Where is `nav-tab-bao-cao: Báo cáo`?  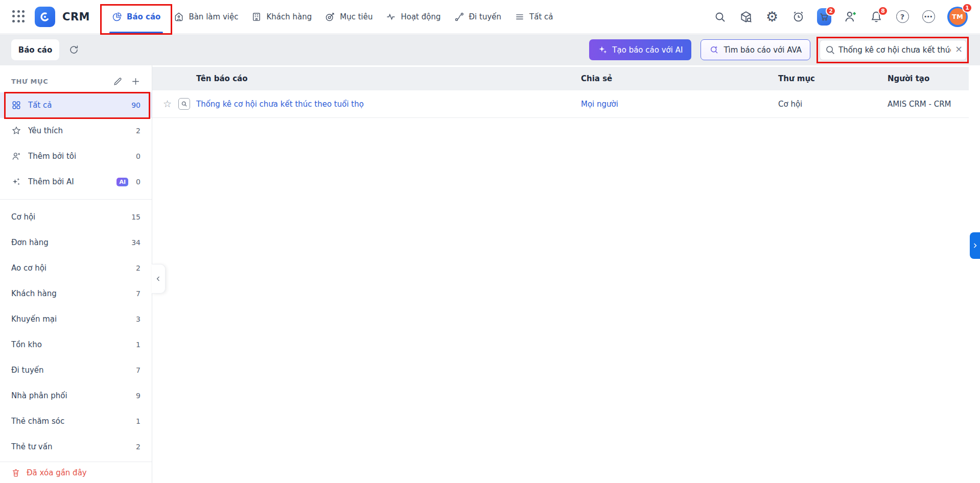
nav-tab-bao-cao: Báo cáo is located at coordinates (136, 16).